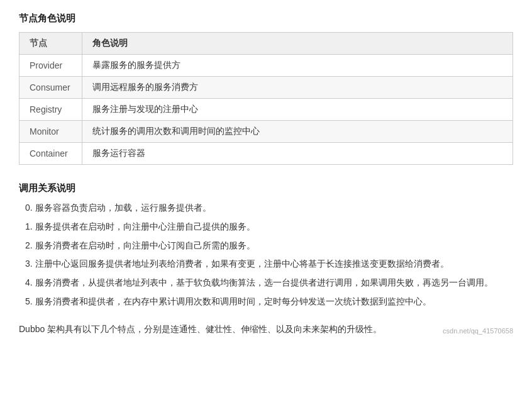 Image resolution: width=532 pixels, height=412 pixels. What do you see at coordinates (298, 65) in the screenshot?
I see `node-desc-cell: 暴露服务的服务提供方` at bounding box center [298, 65].